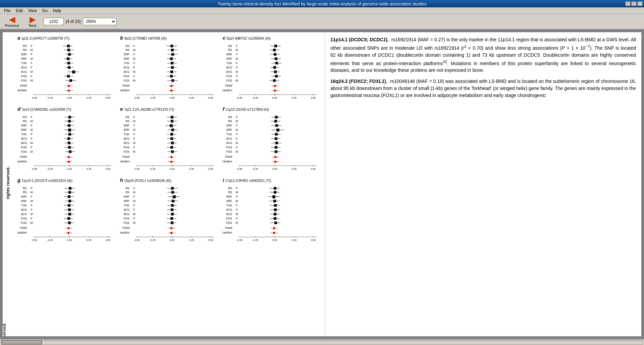 This screenshot has width=644, height=345. I want to click on previous-label: Previous, so click(12, 26).